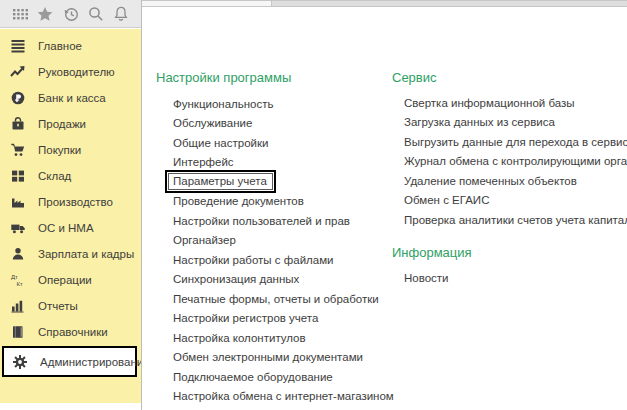 This screenshot has width=627, height=410. Describe the element at coordinates (60, 150) in the screenshot. I see `sidebar-item-label: Покупки` at that location.